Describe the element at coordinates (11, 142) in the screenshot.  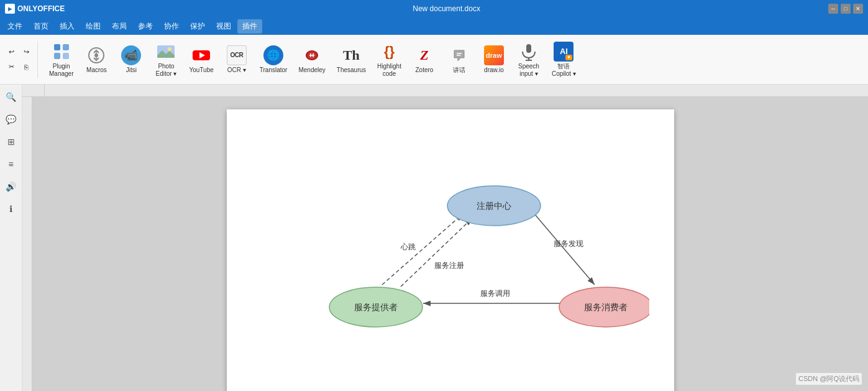
I see `sidebar-grid-icon: ⊞` at that location.